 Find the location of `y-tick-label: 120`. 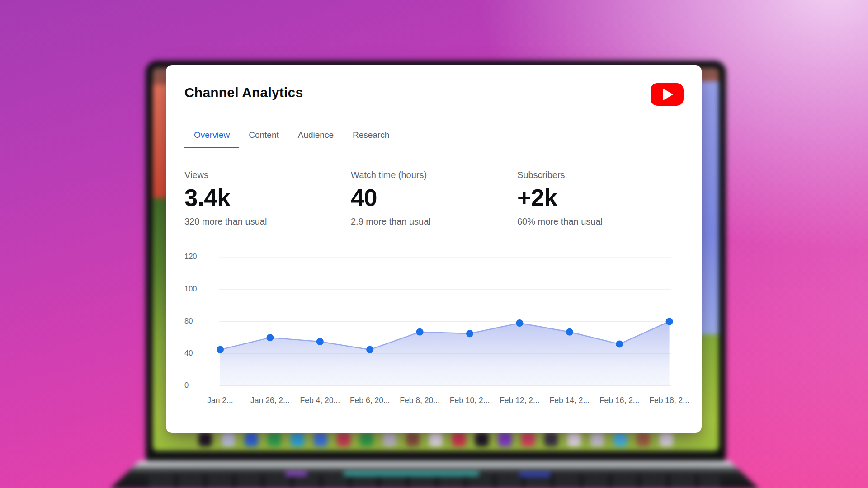

y-tick-label: 120 is located at coordinates (191, 256).